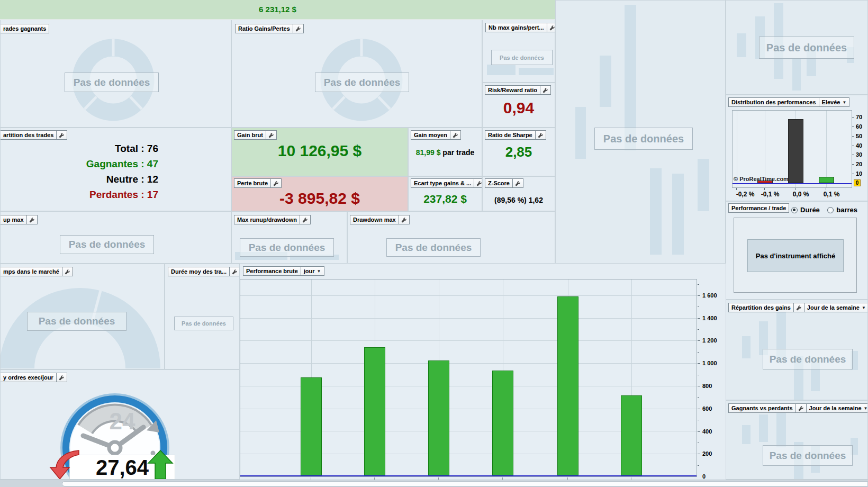 This screenshot has height=487, width=868. What do you see at coordinates (801, 194) in the screenshot?
I see `x-tick-label: 0,0 %` at bounding box center [801, 194].